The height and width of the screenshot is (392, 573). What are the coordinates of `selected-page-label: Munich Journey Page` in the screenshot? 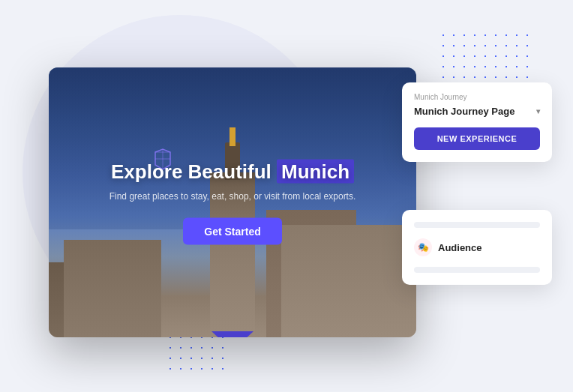 It's located at (464, 111).